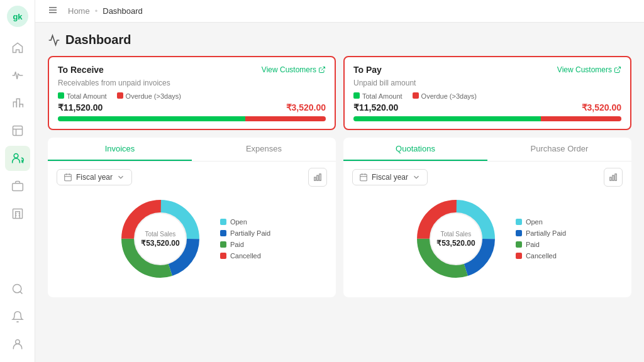  I want to click on legend-partially-paid: Partially Paid, so click(245, 233).